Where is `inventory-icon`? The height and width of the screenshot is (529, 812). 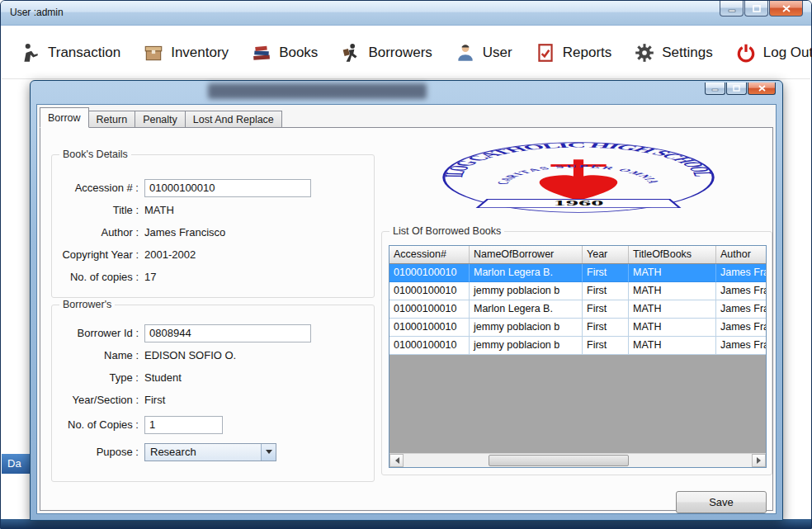
inventory-icon is located at coordinates (153, 53).